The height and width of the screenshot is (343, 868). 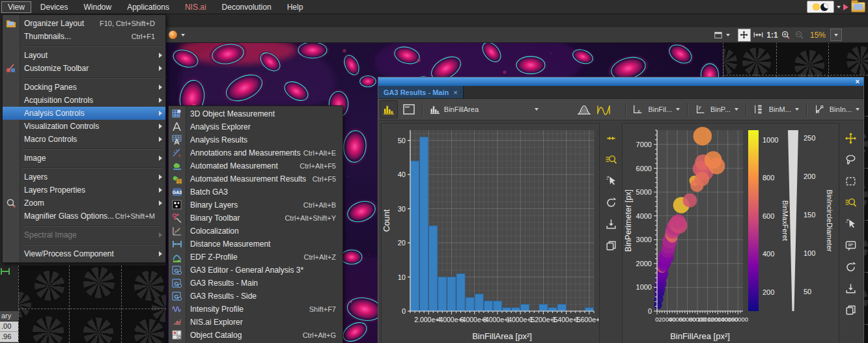 What do you see at coordinates (220, 127) in the screenshot?
I see `menu-item-label: Analysis Explorer` at bounding box center [220, 127].